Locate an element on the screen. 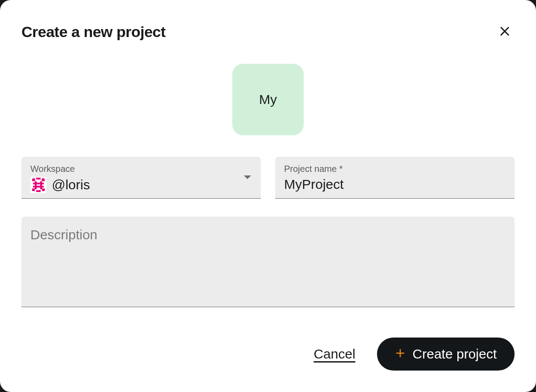 This screenshot has height=392, width=536. cancel-button: Cancel is located at coordinates (334, 354).